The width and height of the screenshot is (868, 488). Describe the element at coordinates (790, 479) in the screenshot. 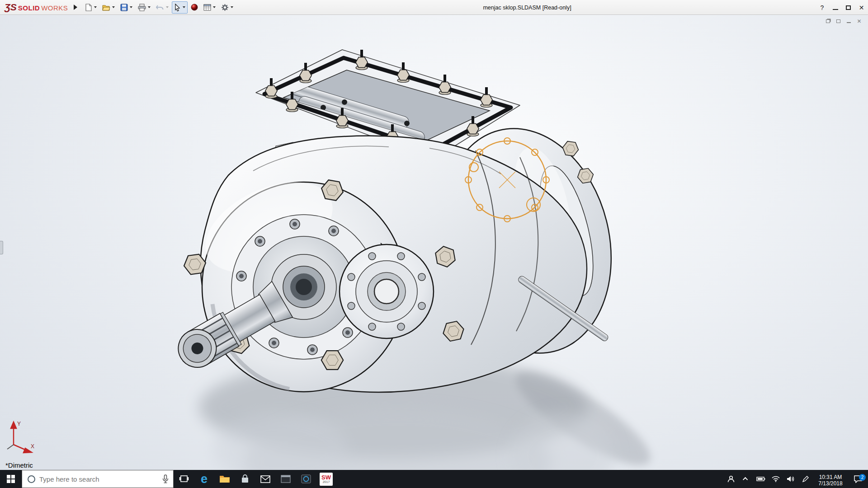

I see `volume-button` at that location.